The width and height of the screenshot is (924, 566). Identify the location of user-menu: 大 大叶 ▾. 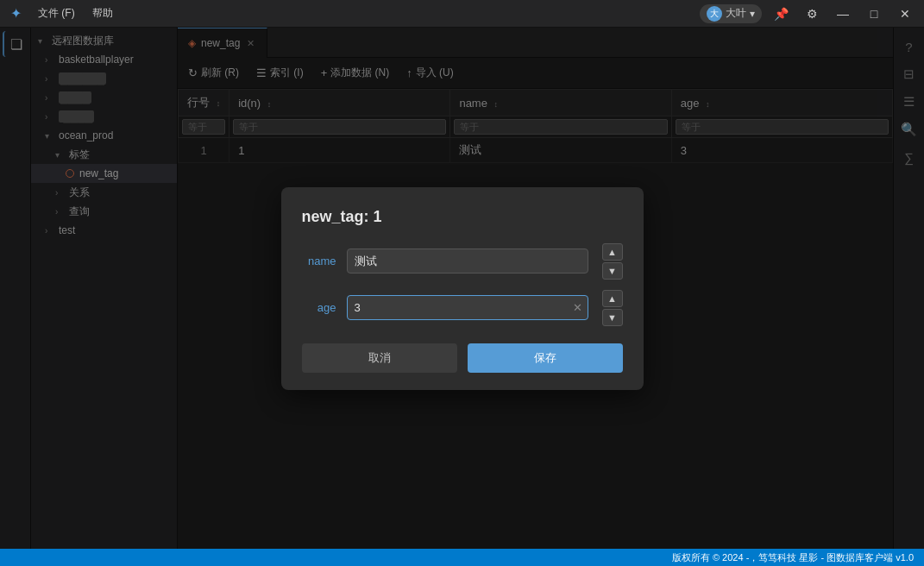
(731, 14).